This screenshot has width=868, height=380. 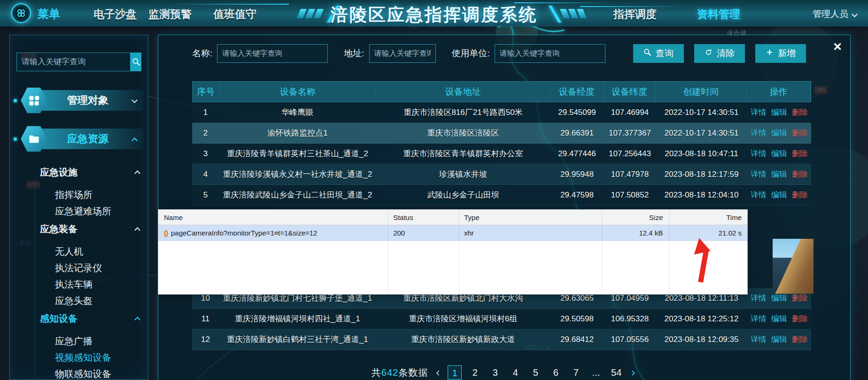 What do you see at coordinates (702, 113) in the screenshot?
I see `table-cell: 2022-10-17 14:30:51` at bounding box center [702, 113].